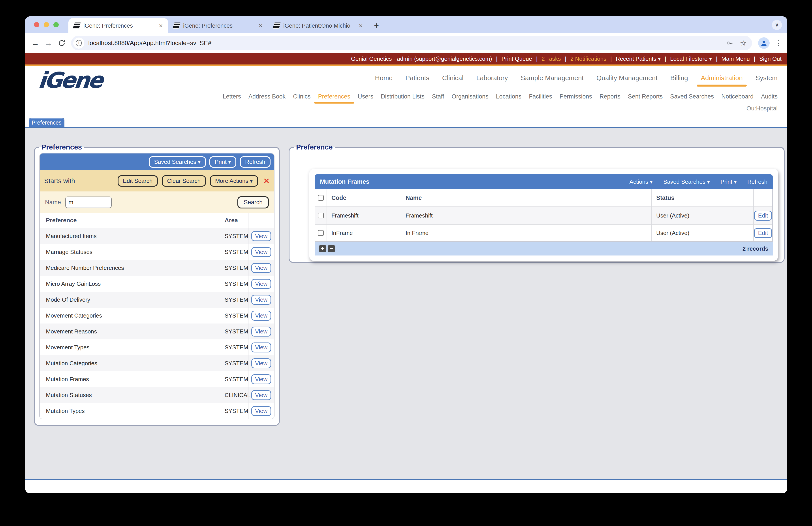 This screenshot has width=812, height=526. I want to click on nav-facilities: Facilities, so click(540, 97).